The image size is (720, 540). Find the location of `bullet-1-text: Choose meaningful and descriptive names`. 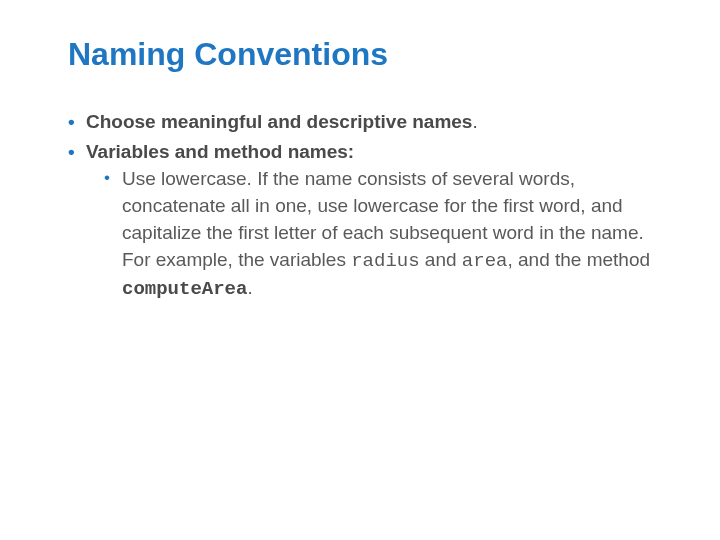

bullet-1-text: Choose meaningful and descriptive names is located at coordinates (279, 122).